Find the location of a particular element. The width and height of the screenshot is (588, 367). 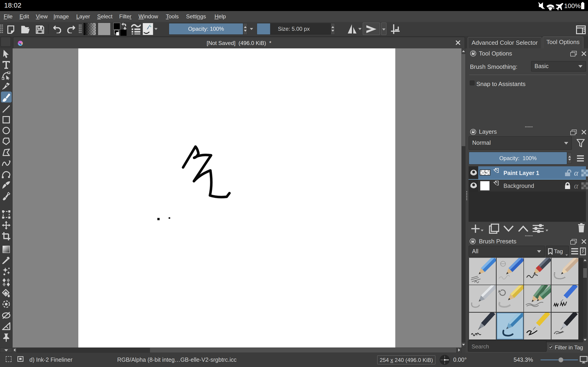

svg-text: 100% is located at coordinates (572, 6).